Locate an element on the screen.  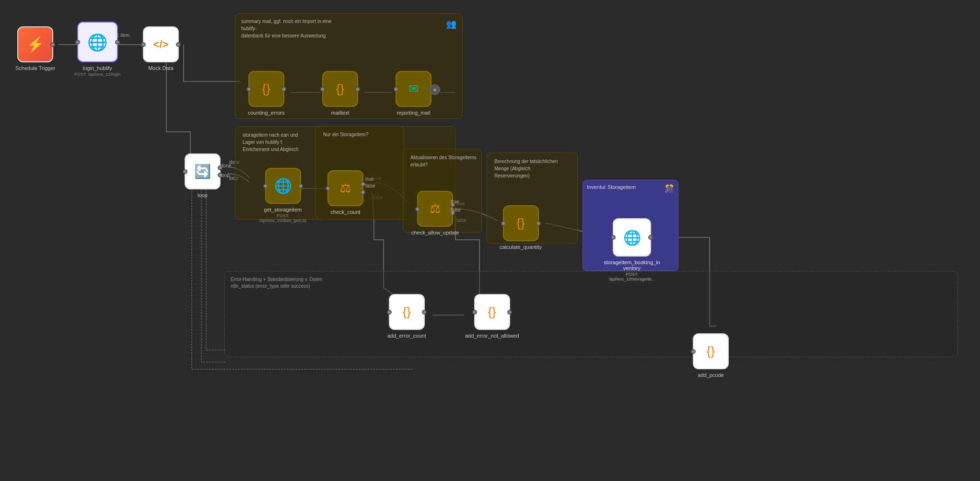
true-label-allow: true is located at coordinates (455, 201).